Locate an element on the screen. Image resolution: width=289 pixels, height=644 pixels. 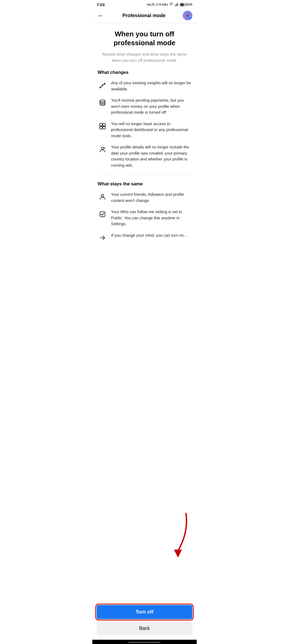
list-item: Your current friends, followers and prof… is located at coordinates (144, 197).